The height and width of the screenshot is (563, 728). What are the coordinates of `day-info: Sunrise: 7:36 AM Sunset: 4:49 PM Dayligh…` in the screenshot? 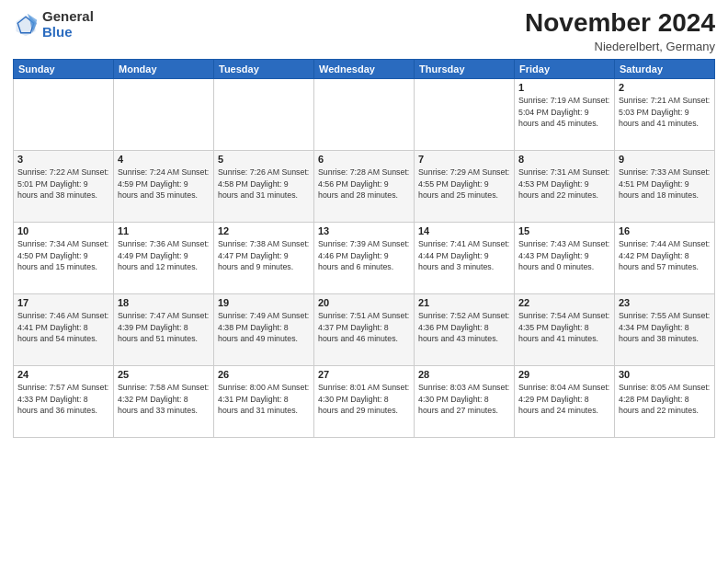 It's located at (164, 256).